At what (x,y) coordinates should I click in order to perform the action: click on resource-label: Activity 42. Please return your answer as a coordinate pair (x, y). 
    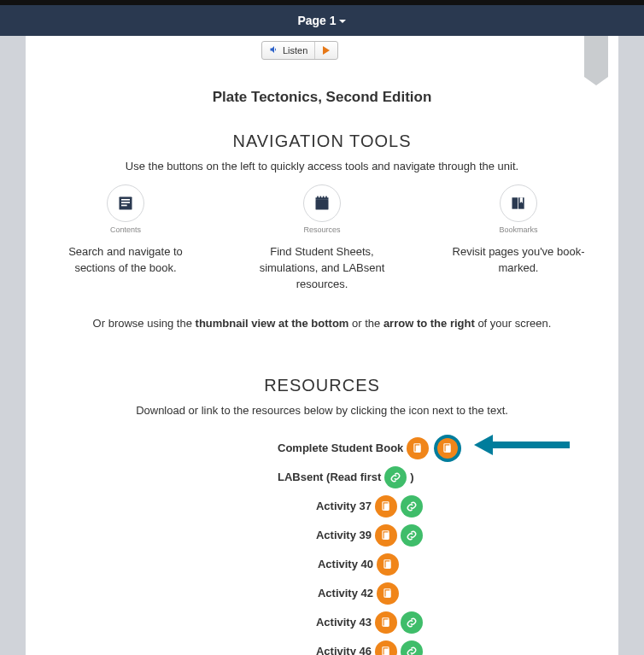
    Looking at the image, I should click on (345, 593).